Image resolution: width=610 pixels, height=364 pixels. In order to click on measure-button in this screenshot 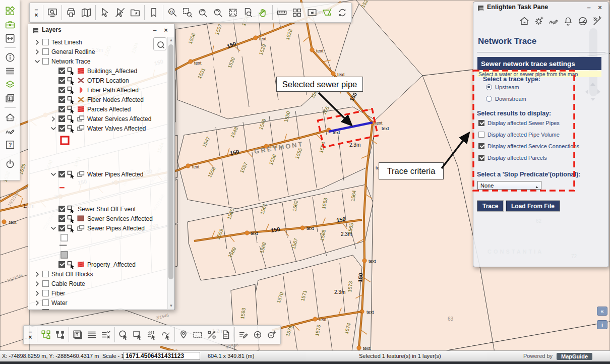, I will do `click(282, 13)`.